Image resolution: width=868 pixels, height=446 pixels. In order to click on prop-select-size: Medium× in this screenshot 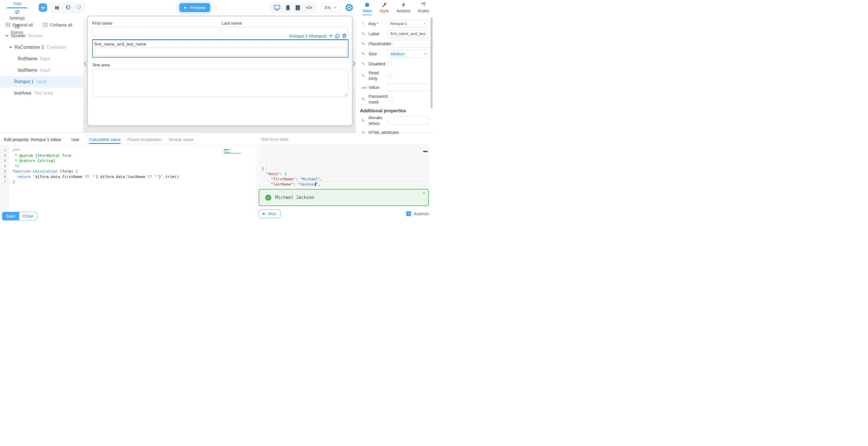, I will do `click(408, 54)`.